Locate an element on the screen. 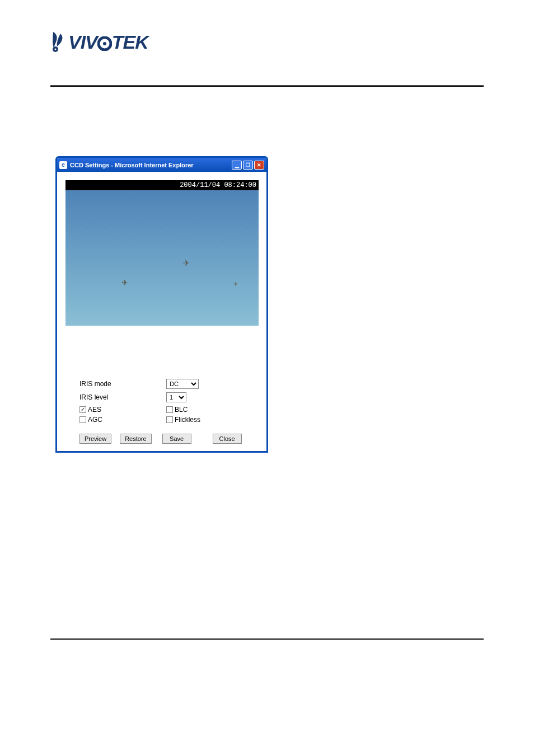  window-titlebar: e CCD Settings - Microsoft Internet Expl… is located at coordinates (162, 165).